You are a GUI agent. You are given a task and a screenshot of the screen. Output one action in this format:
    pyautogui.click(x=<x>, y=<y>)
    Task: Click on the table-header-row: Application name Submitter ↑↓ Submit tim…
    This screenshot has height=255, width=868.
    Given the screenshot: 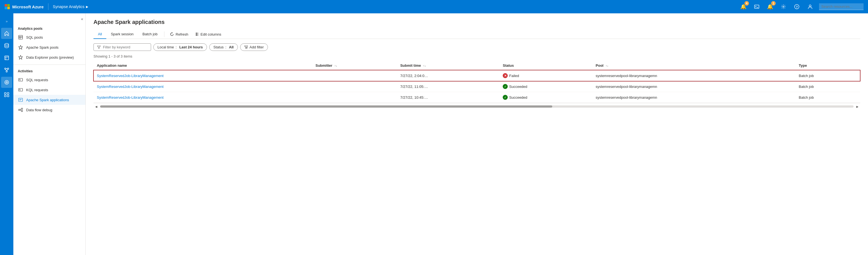 What is the action you would take?
    pyautogui.click(x=477, y=66)
    